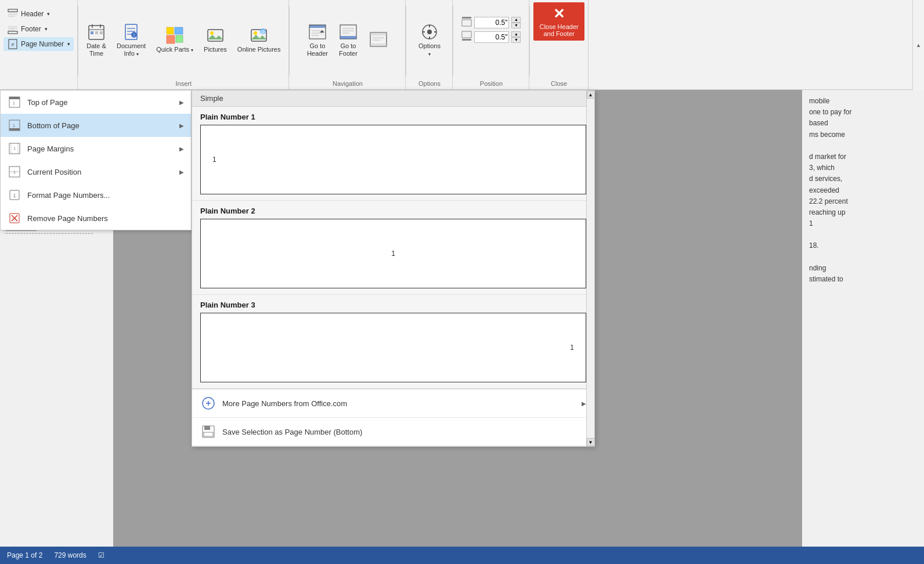 This screenshot has height=564, width=924. Describe the element at coordinates (918, 45) in the screenshot. I see `ribbon-collapse-icon: ▲` at that location.